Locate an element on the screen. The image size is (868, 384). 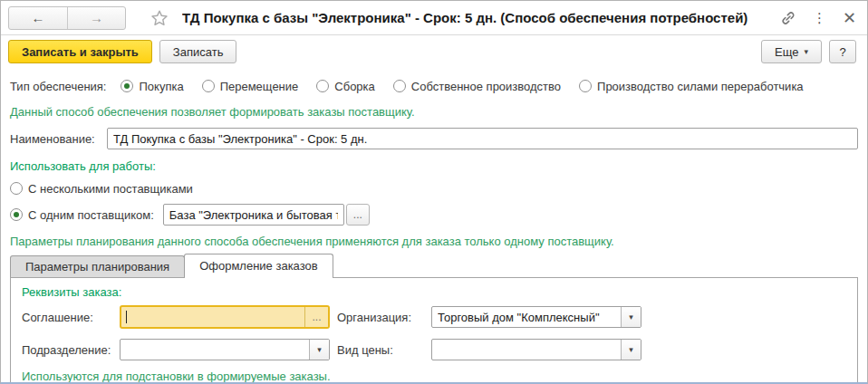
supplier-field-group: ... is located at coordinates (266, 215).